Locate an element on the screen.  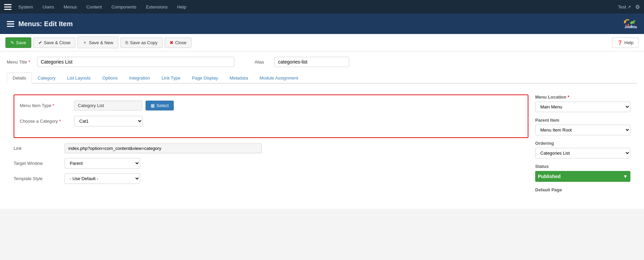
nav-help: Help is located at coordinates (182, 7).